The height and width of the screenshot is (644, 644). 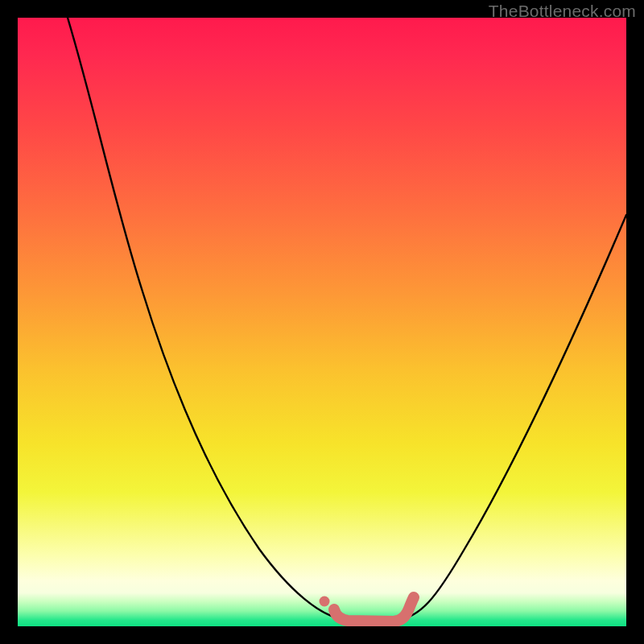 I want to click on trough-dot, so click(x=325, y=602).